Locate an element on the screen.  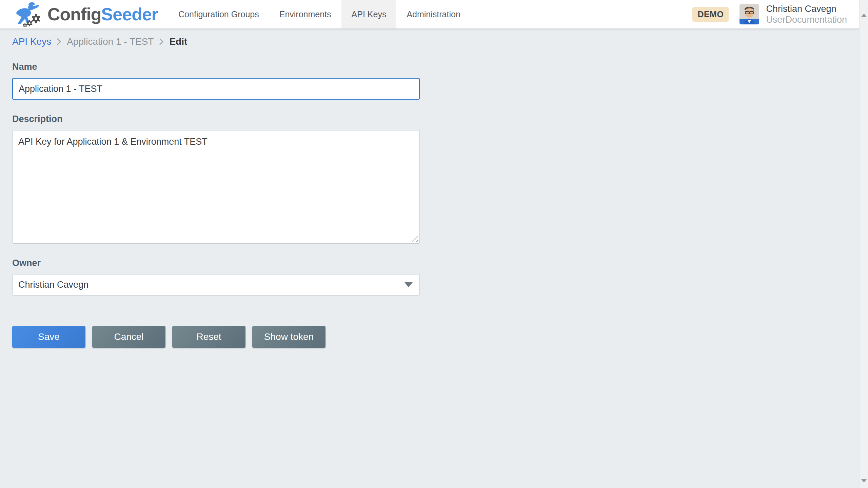
vertical-scrollbar is located at coordinates (864, 244).